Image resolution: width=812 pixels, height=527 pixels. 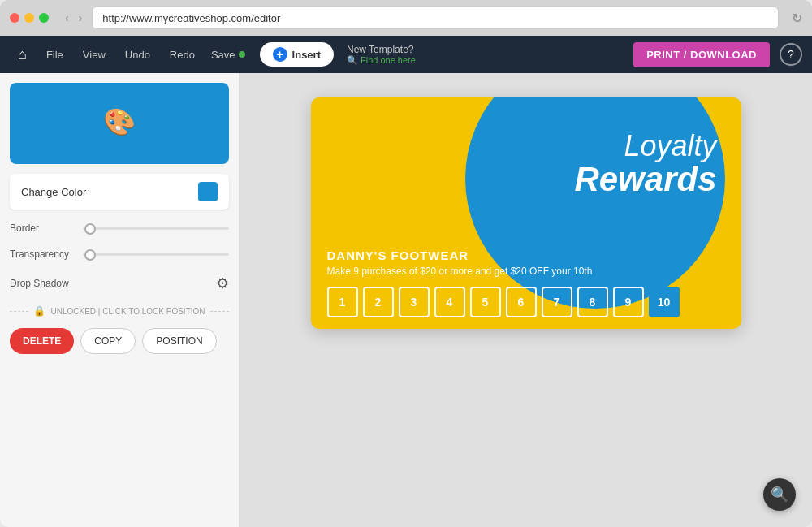 I want to click on transparency-label: Transparency, so click(x=42, y=254).